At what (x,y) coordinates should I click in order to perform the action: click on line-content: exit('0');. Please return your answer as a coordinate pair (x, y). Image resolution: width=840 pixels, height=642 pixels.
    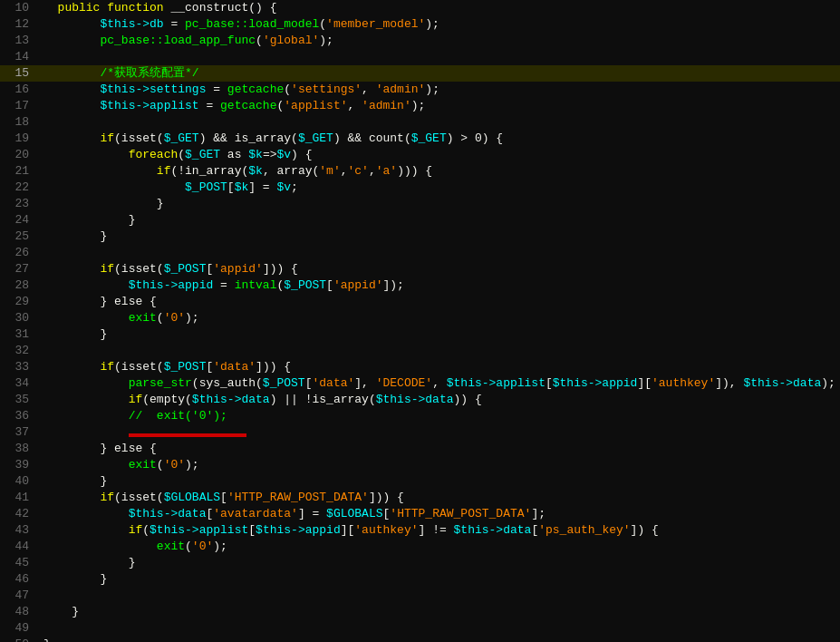
    Looking at the image, I should click on (439, 547).